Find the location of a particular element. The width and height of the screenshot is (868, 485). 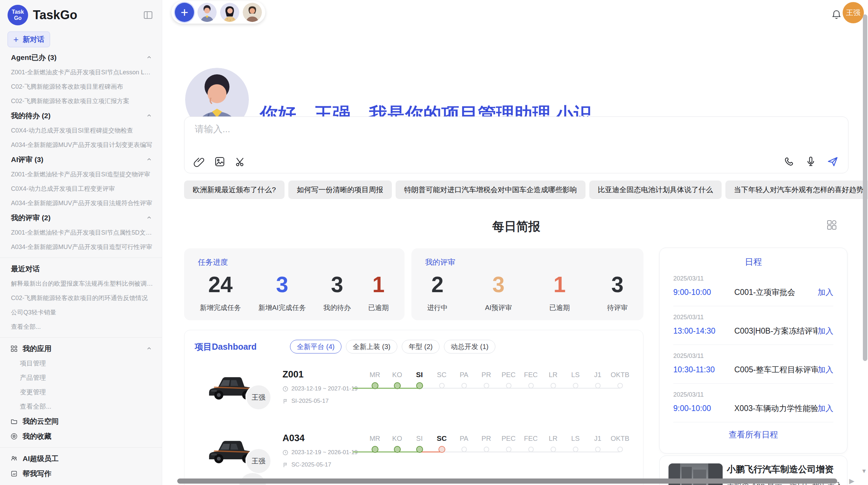

suggestion-chip: 特朗普可能对进口汽车增税会对中国车企造成哪些影响 is located at coordinates (491, 190).